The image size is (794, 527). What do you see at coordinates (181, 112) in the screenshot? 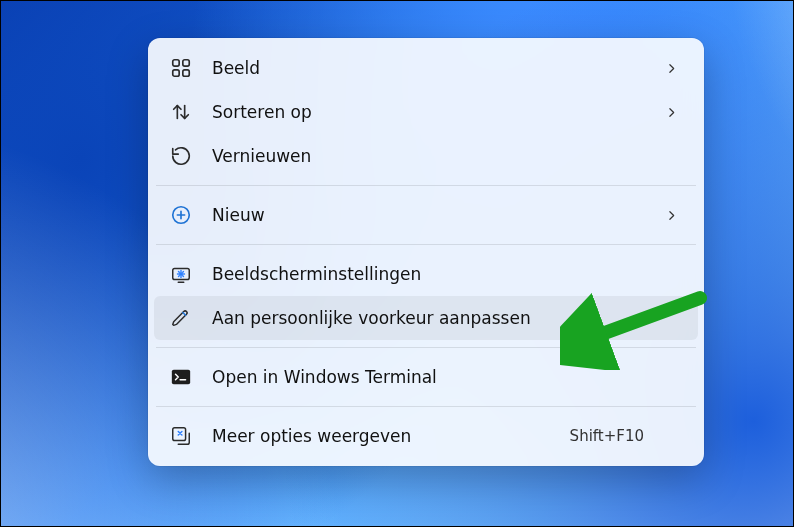
I see `sort-icon` at bounding box center [181, 112].